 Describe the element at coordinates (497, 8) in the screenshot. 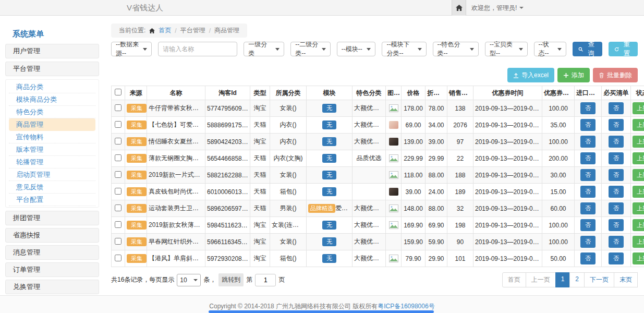

I see `user-dropdown: 欢迎您，管理员!` at that location.